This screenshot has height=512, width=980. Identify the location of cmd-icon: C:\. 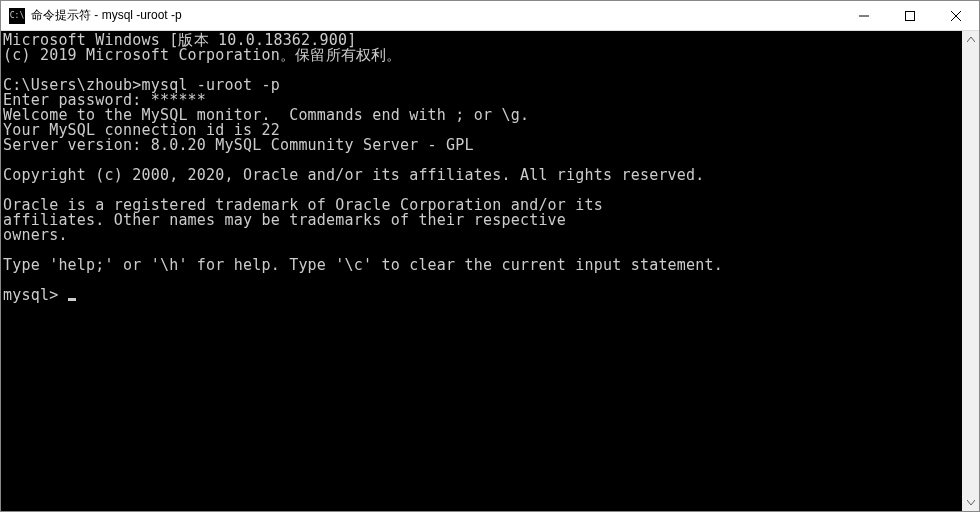
(17, 16).